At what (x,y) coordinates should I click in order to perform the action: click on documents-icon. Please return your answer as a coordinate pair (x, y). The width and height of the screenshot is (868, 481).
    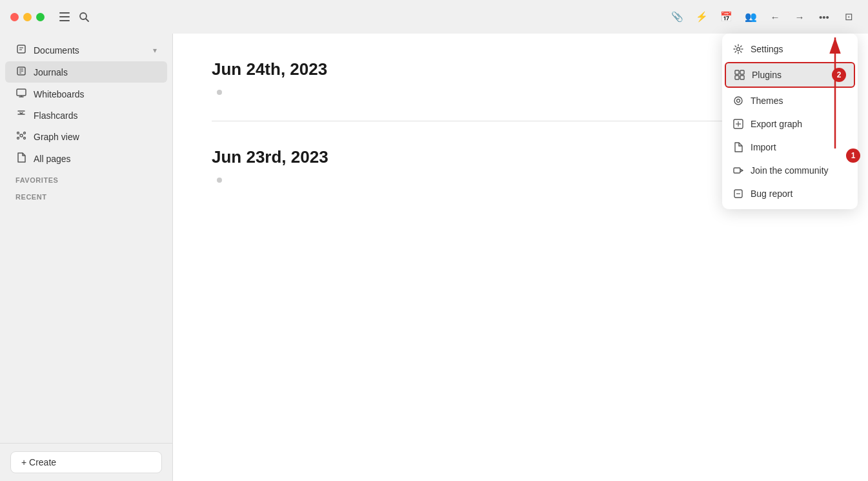
    Looking at the image, I should click on (21, 50).